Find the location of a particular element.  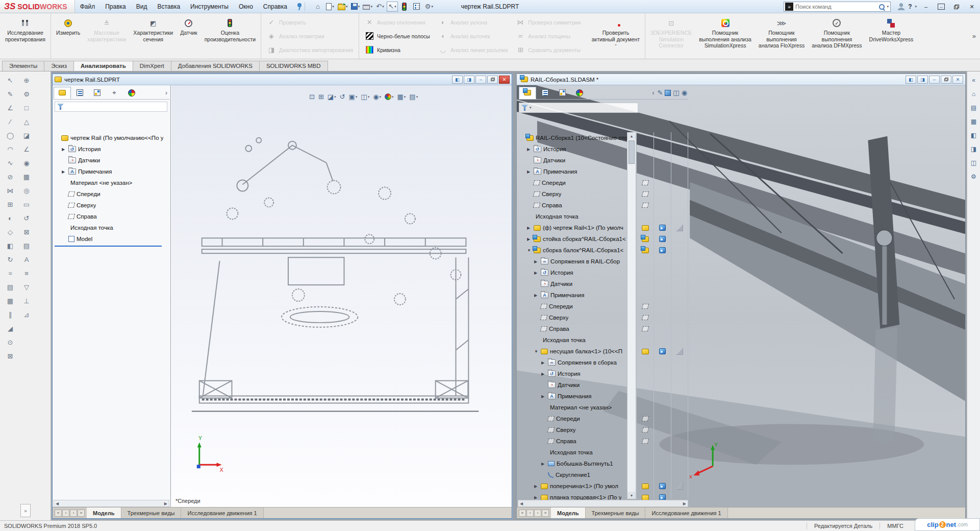

display-style-icon: ◫ is located at coordinates (676, 93).